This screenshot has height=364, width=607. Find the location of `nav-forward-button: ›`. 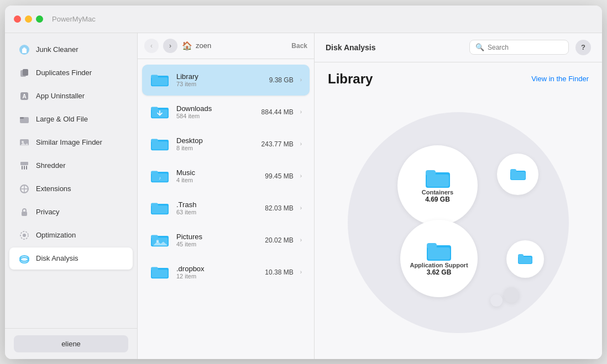

nav-forward-button: › is located at coordinates (170, 46).